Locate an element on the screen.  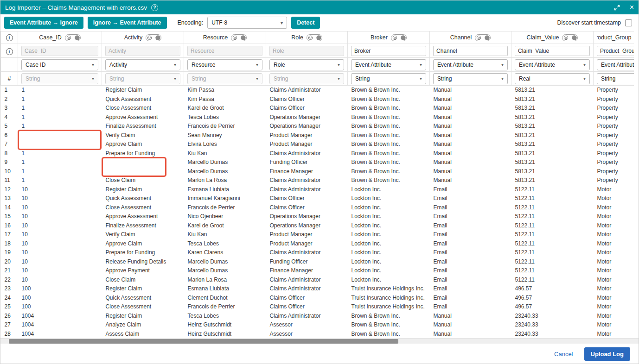
event-attribute-to-ignore-button: Event Attribute → Ignore is located at coordinates (44, 23).